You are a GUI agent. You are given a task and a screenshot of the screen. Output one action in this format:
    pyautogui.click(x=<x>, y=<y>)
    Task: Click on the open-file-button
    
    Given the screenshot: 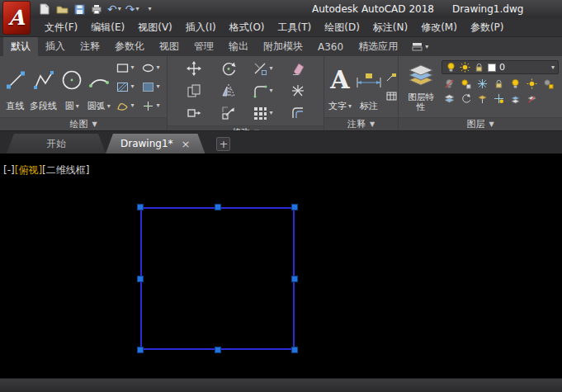 What is the action you would take?
    pyautogui.click(x=62, y=9)
    